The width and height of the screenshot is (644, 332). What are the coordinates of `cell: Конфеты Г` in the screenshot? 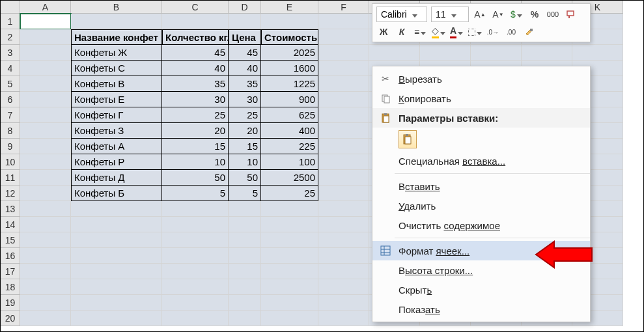 It's located at (117, 115).